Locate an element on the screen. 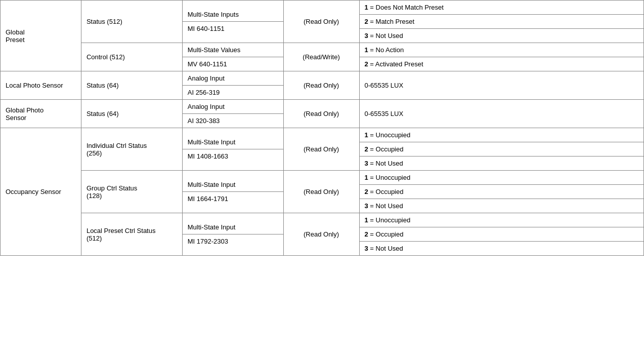  input-line: AI 320-383 is located at coordinates (233, 121).